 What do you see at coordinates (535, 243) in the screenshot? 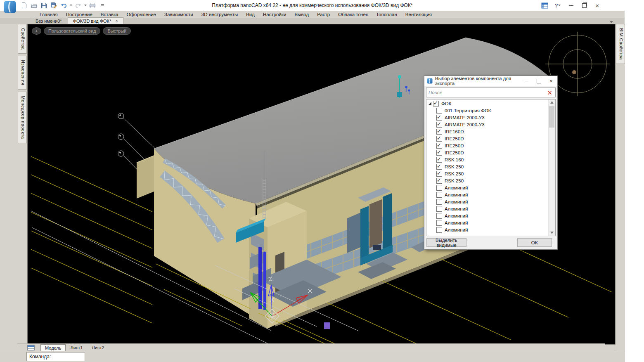
I see `ok-button: OK` at bounding box center [535, 243].